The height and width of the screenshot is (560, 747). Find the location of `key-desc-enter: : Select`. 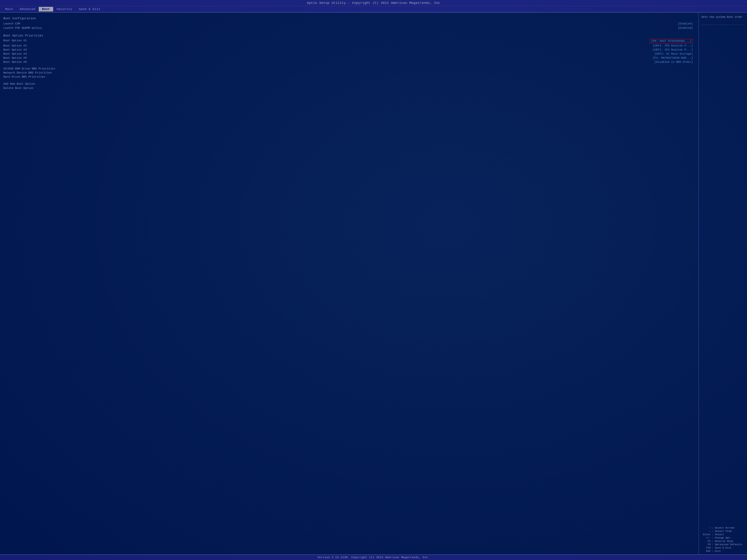

key-desc-enter: : Select is located at coordinates (718, 535).